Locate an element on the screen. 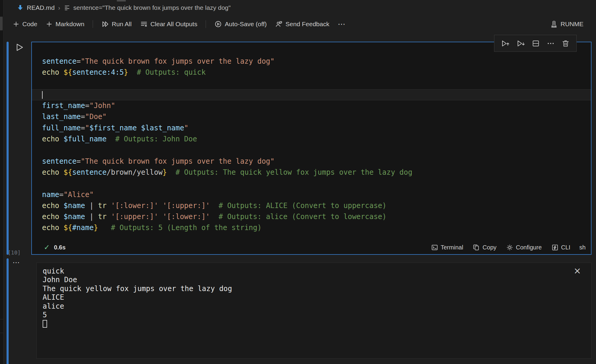 The image size is (596, 364). run-all-button: Run All is located at coordinates (117, 24).